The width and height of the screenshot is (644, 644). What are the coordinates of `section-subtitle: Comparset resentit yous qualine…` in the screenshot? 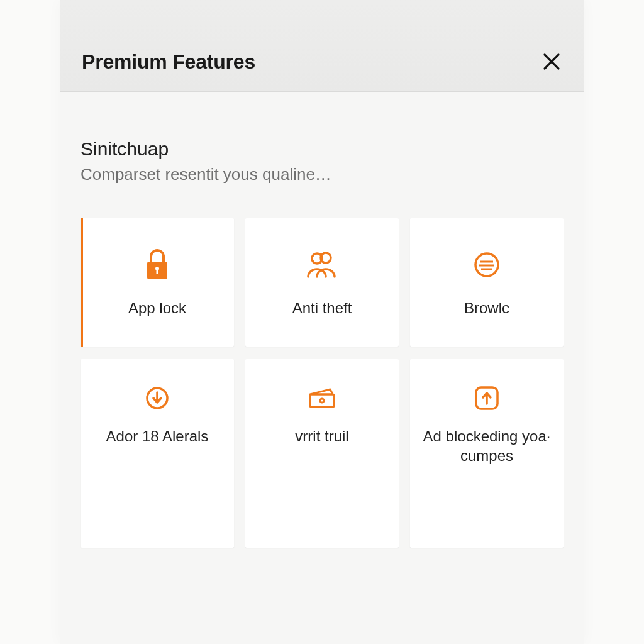 It's located at (322, 175).